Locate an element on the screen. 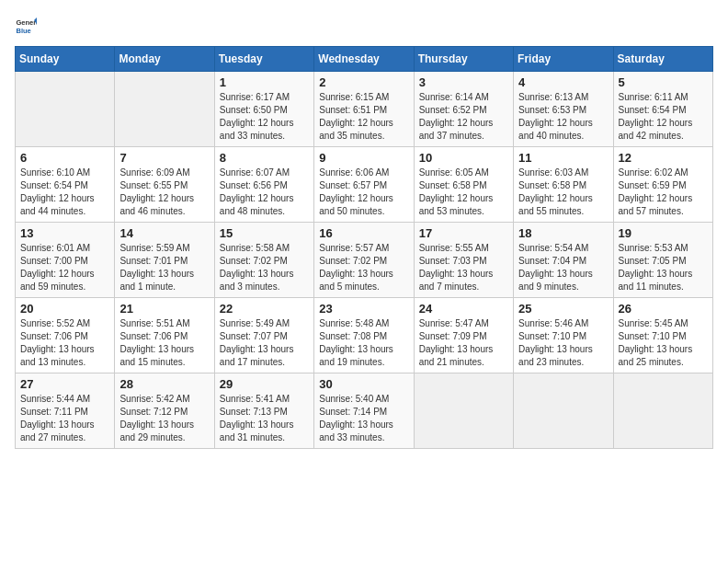 The width and height of the screenshot is (728, 563). day-info: Sunrise: 5:48 AM Sunset: 7:08 PM Dayligh… is located at coordinates (364, 343).